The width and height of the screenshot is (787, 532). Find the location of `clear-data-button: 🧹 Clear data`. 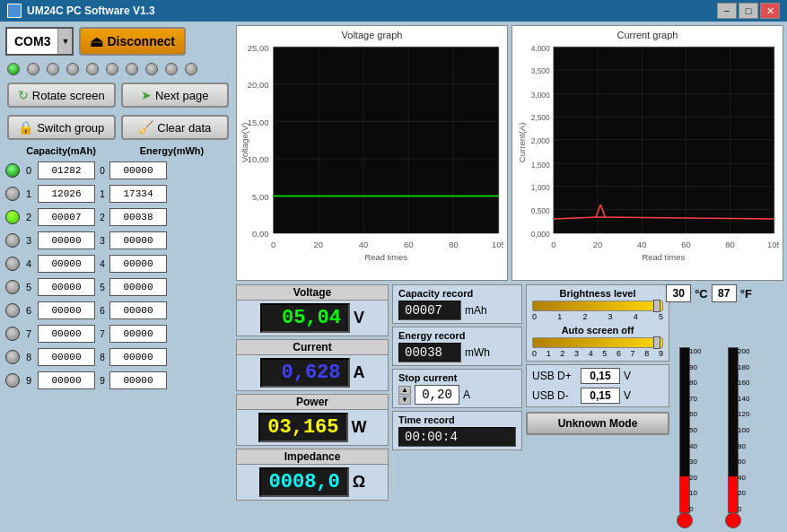

clear-data-button: 🧹 Clear data is located at coordinates (176, 127).